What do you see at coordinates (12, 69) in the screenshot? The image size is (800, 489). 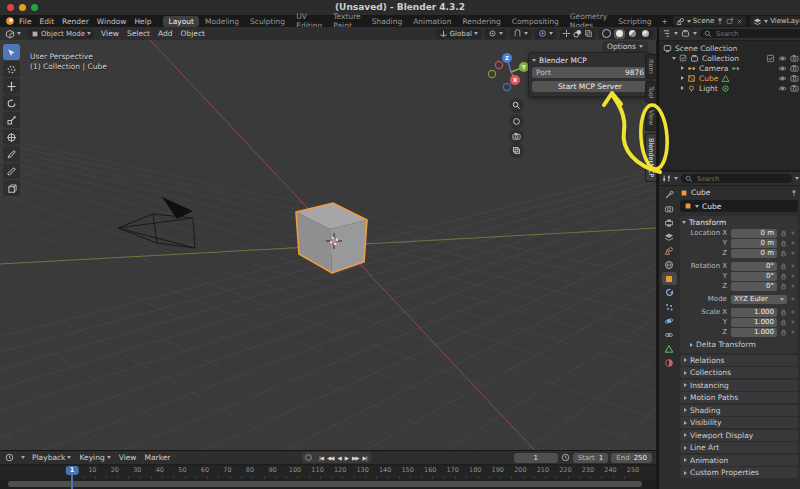 I see `tool-cursor-button` at bounding box center [12, 69].